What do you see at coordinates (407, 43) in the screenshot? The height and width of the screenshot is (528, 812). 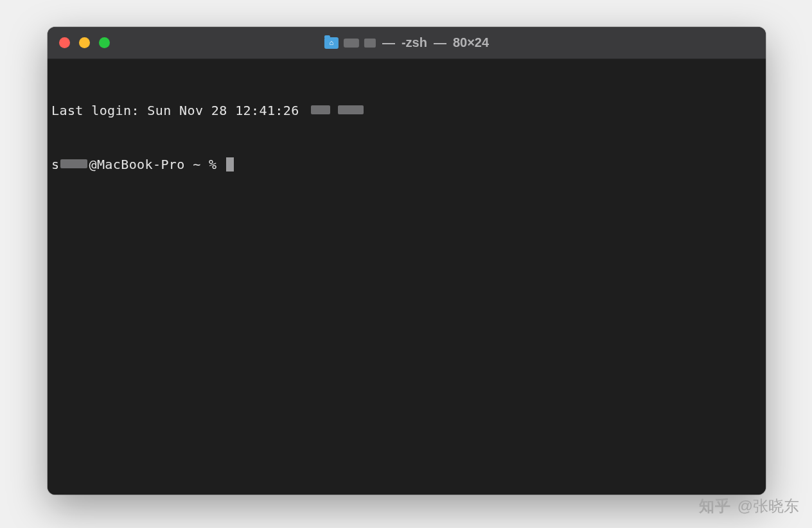 I see `titlebar: — -zsh — 80×24` at bounding box center [407, 43].